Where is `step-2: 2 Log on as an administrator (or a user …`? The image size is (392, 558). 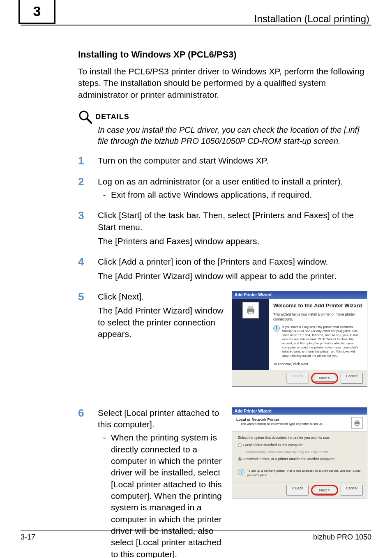
step-2: 2 Log on as an administrator (or a user … is located at coordinates (223, 188).